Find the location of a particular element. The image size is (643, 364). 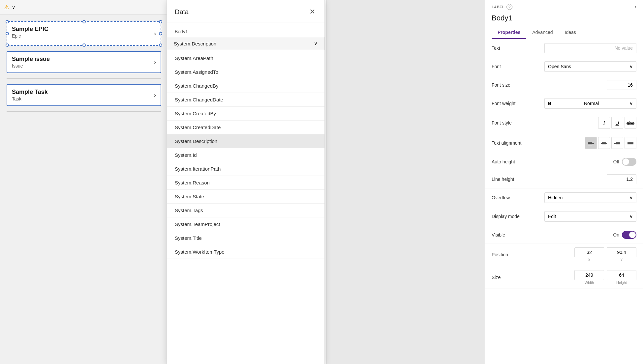

tab-properties: Properties is located at coordinates (509, 33).